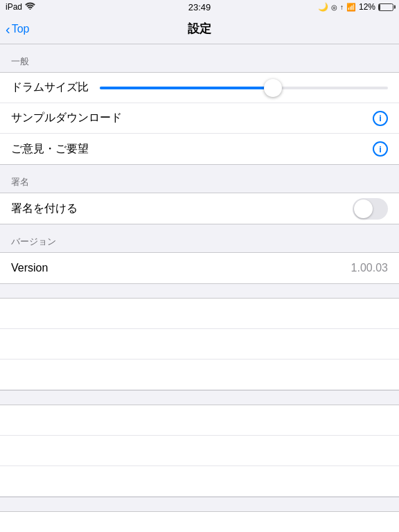 The image size is (399, 532). I want to click on table-row-feedback: ご意見・ご要望 i, so click(200, 149).